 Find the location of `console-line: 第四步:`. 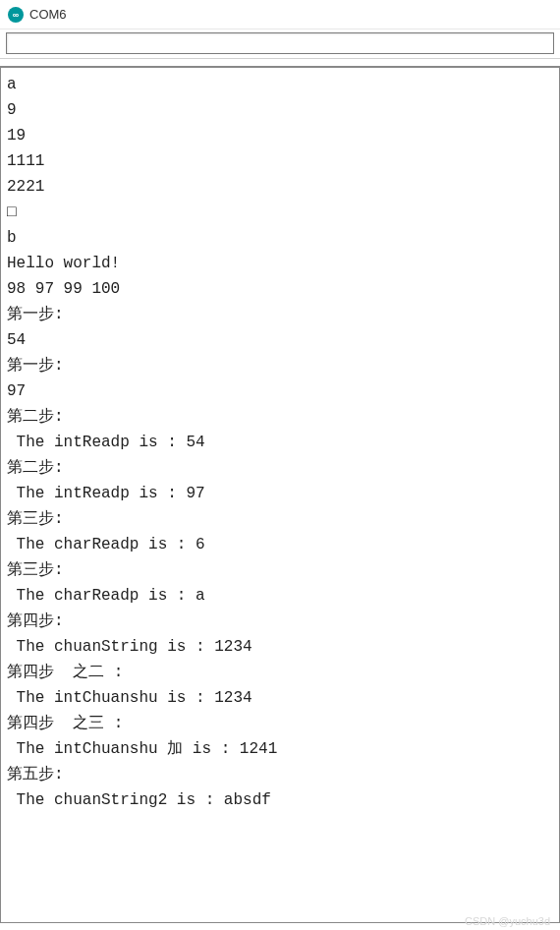

console-line: 第四步: is located at coordinates (280, 621).